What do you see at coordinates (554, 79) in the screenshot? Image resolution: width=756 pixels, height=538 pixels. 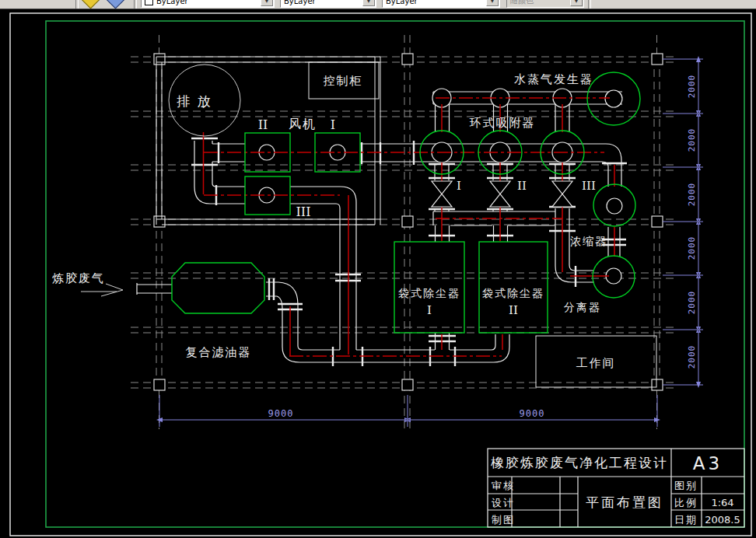 I see `steam-generator-label: 水蒸气发生器` at bounding box center [554, 79].